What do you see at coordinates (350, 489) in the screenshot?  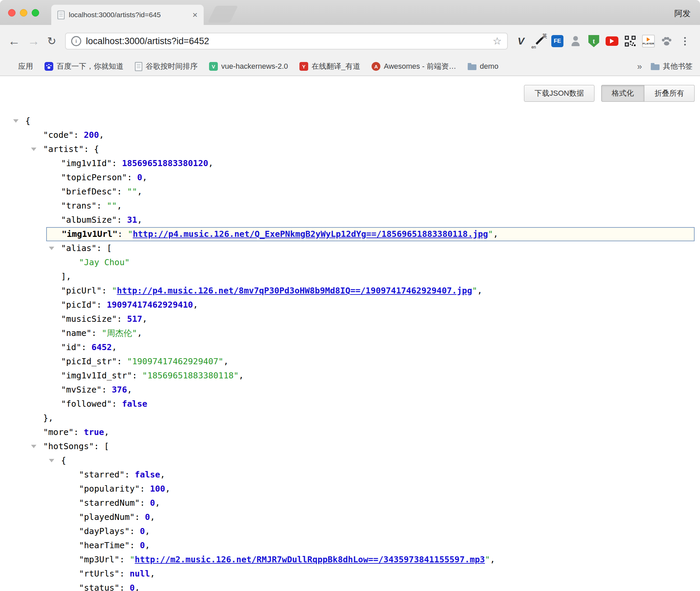 I see `json-line: "popularity": 100,` at bounding box center [350, 489].